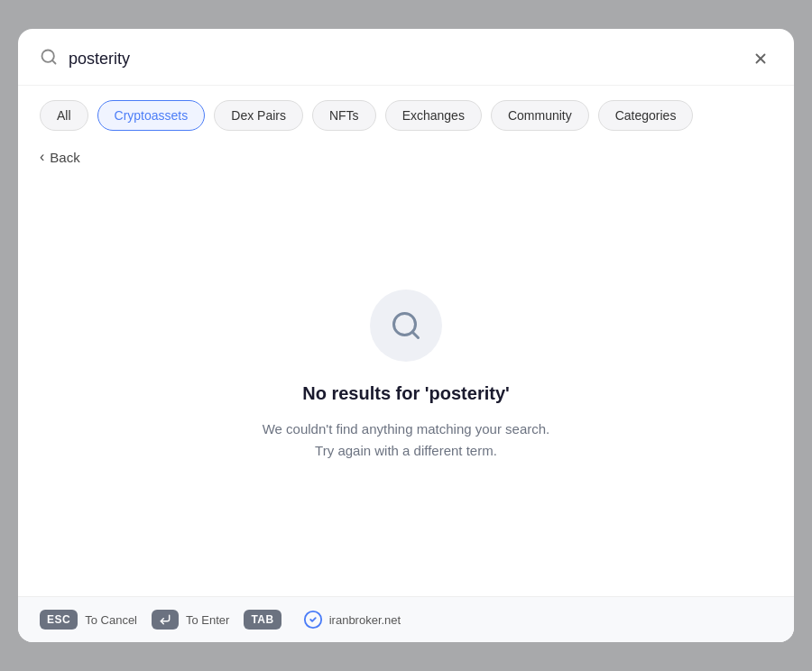  What do you see at coordinates (64, 115) in the screenshot?
I see `tab-all: All` at bounding box center [64, 115].